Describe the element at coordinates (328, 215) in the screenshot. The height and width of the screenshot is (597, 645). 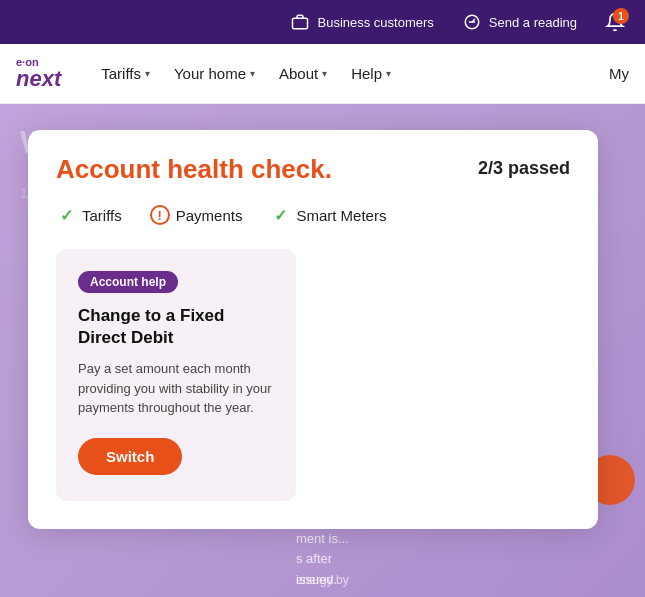
I see `check-item-smart-meters: ✓ Smart Meters` at that location.